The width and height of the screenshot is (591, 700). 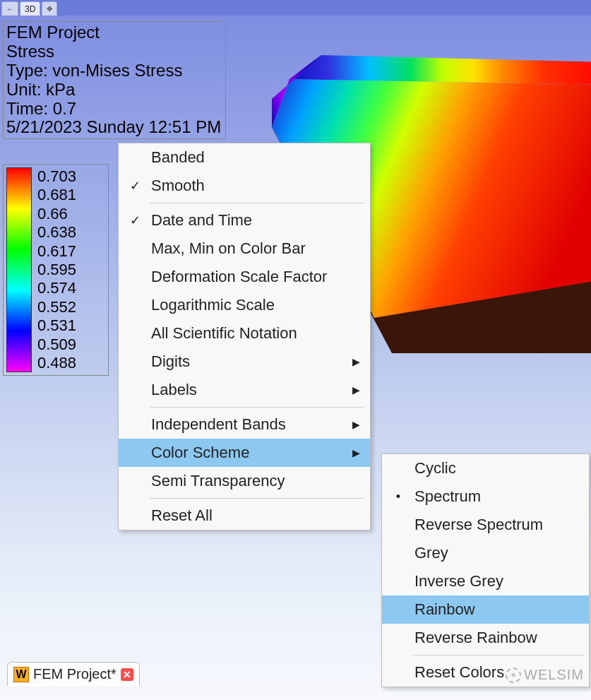 I want to click on menu-label: Smooth, so click(x=249, y=186).